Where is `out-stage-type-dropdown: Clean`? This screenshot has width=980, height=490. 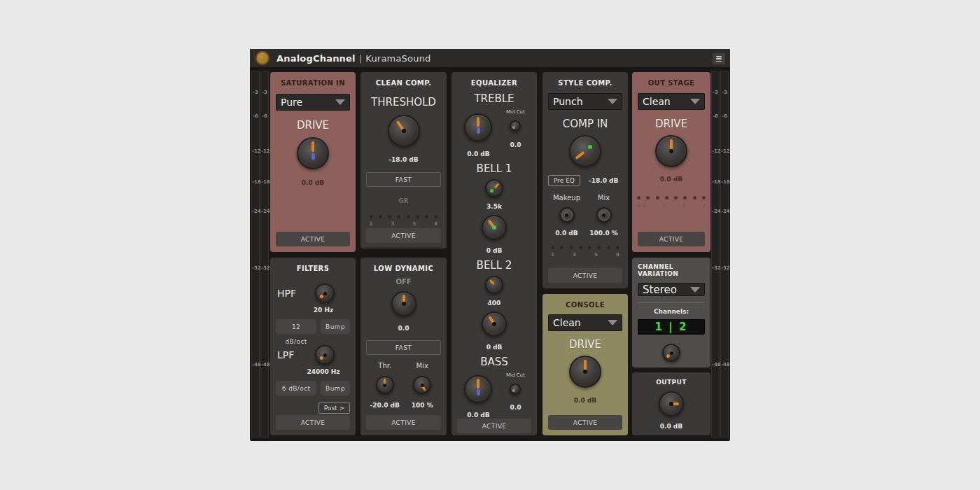
out-stage-type-dropdown: Clean is located at coordinates (671, 102).